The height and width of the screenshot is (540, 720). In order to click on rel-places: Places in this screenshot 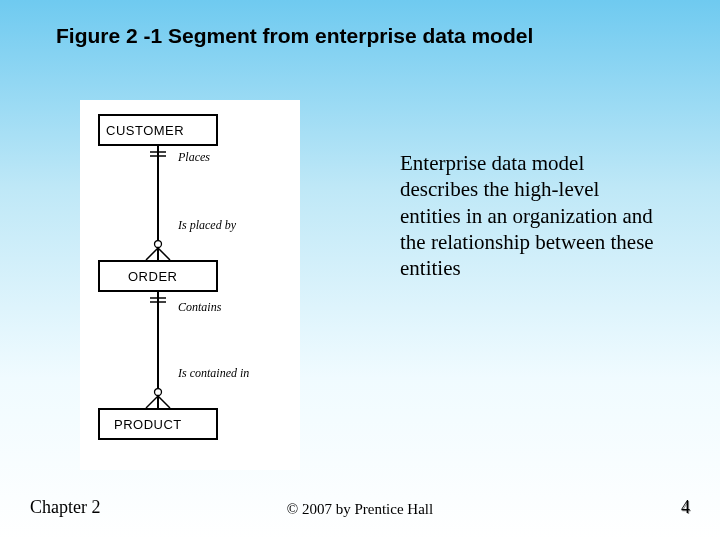, I will do `click(194, 158)`.